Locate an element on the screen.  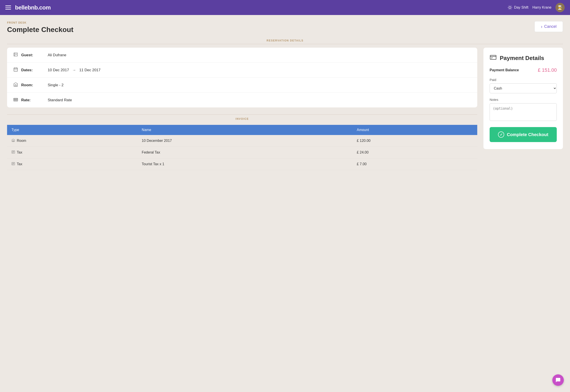
dates-value: 10 Dec 2017 → 11 Dec 2017 is located at coordinates (74, 70).